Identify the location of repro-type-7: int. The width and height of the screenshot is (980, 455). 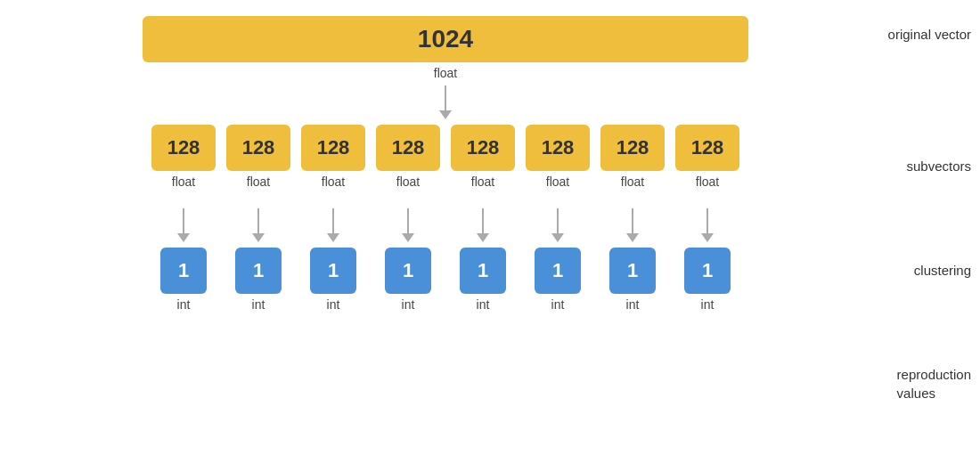
(707, 305).